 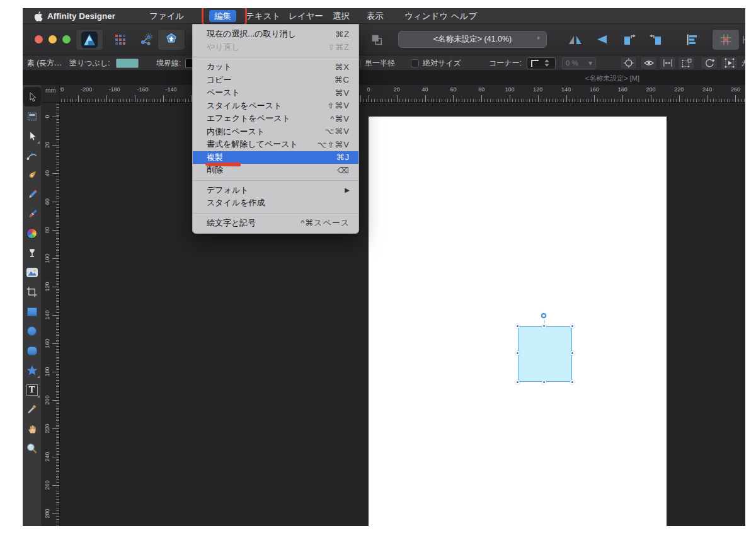 What do you see at coordinates (276, 48) in the screenshot?
I see `menu-item-redo: やり直し⇧⌘Z` at bounding box center [276, 48].